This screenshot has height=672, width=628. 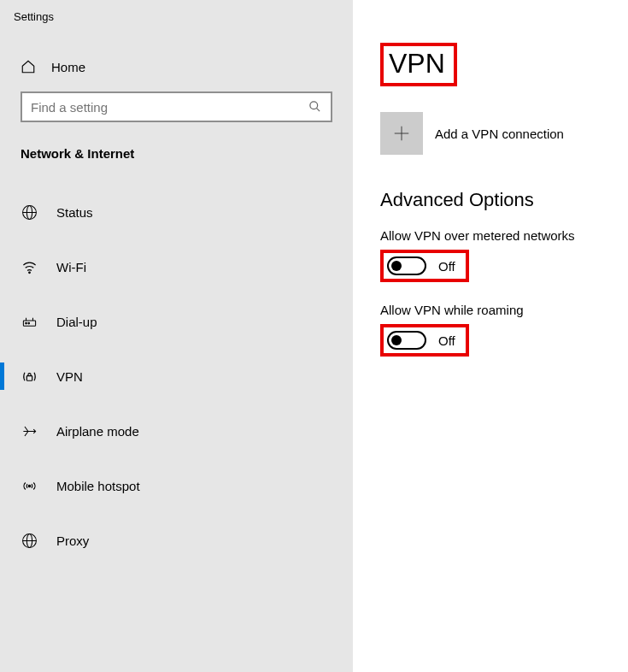 I want to click on search-input, so click(x=169, y=108).